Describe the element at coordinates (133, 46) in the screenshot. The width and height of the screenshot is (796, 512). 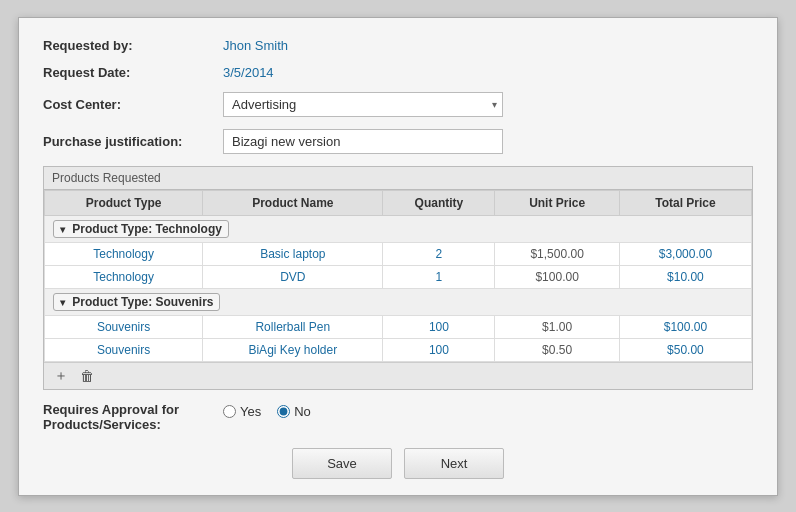
I see `requested-by-label: Requested by:` at that location.